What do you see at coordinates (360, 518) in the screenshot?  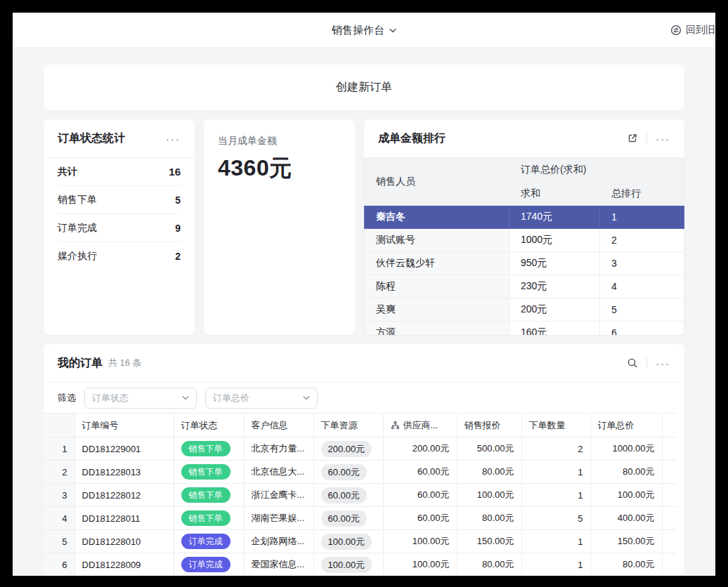 I see `order-row: 4 DD181228011 销售下单 湖南芒果娱... 60.00元 60.00…` at bounding box center [360, 518].